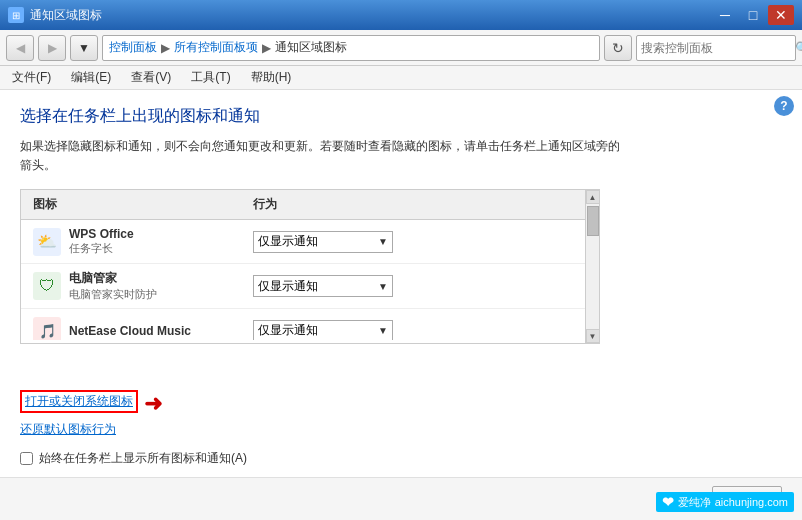 The width and height of the screenshot is (802, 520). I want to click on watermark-heart: ❤, so click(668, 502).